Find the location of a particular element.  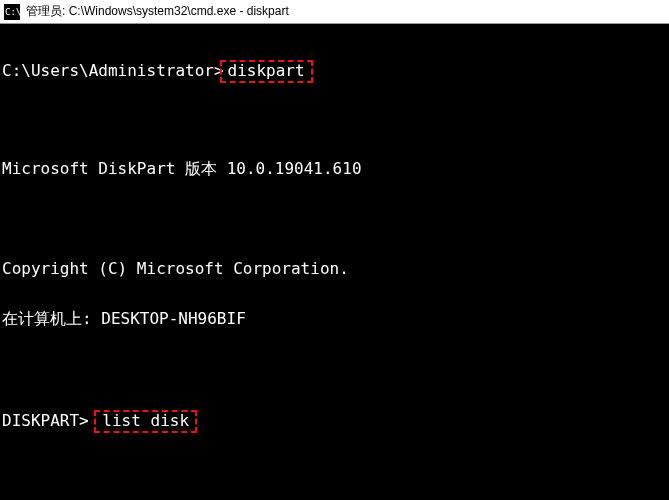

window-titlebar: C:\ 管理员: C:\Windows\system32\cmd.exe - d… is located at coordinates (334, 12).